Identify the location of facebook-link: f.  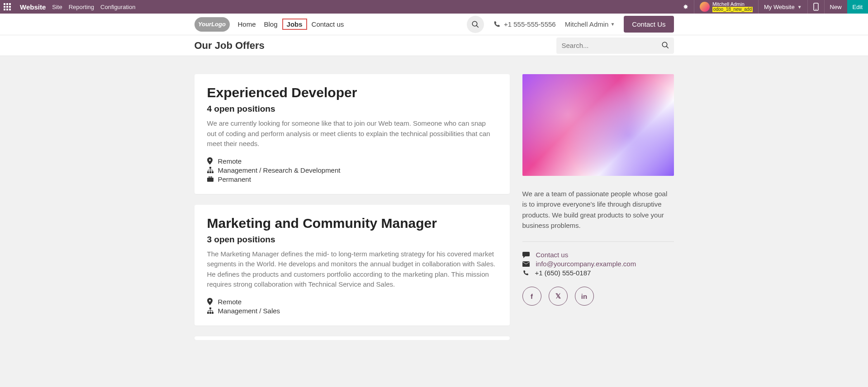
(532, 296).